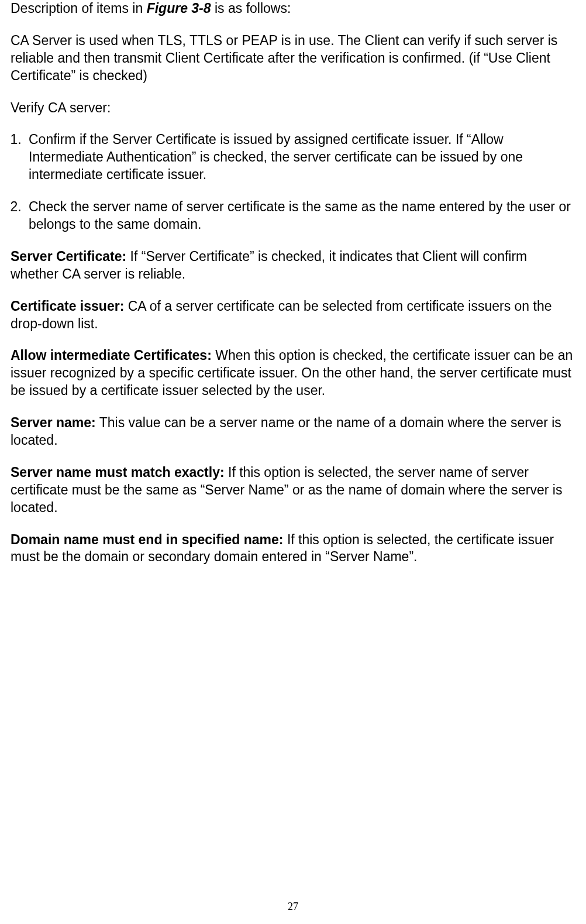  I want to click on term-server-name: Server name:, so click(53, 423).